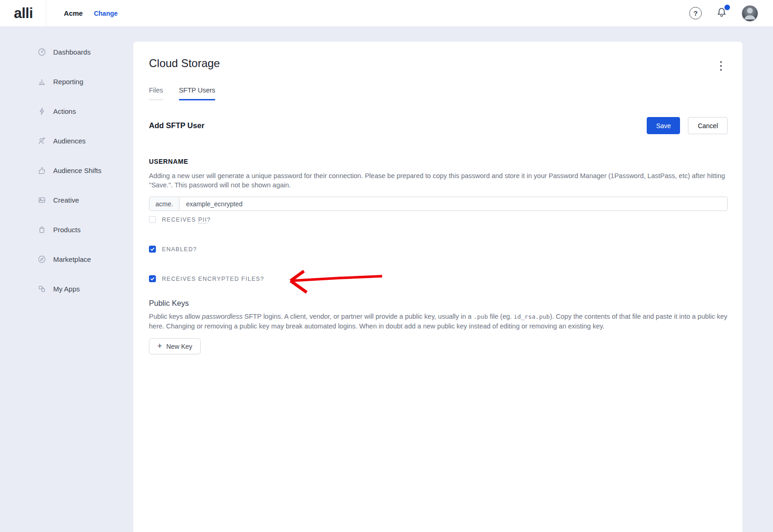 This screenshot has height=532, width=773. I want to click on enabled-label: ENABLED?, so click(179, 249).